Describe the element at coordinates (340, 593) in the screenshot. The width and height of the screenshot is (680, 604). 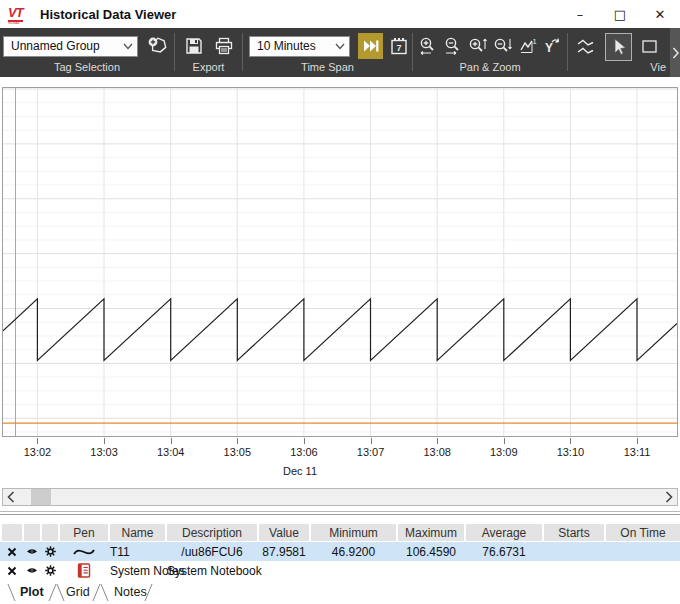
I see `tab-separators` at that location.